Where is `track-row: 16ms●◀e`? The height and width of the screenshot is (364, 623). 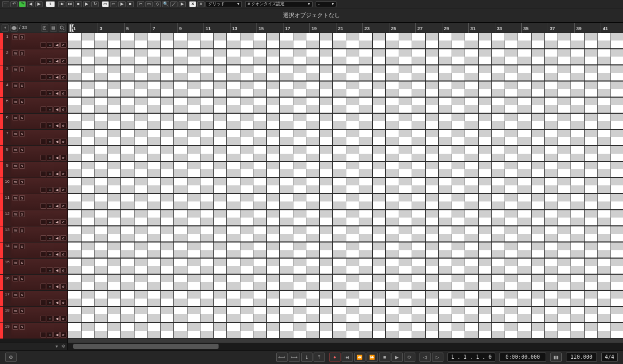 track-row: 16ms●◀e is located at coordinates (34, 282).